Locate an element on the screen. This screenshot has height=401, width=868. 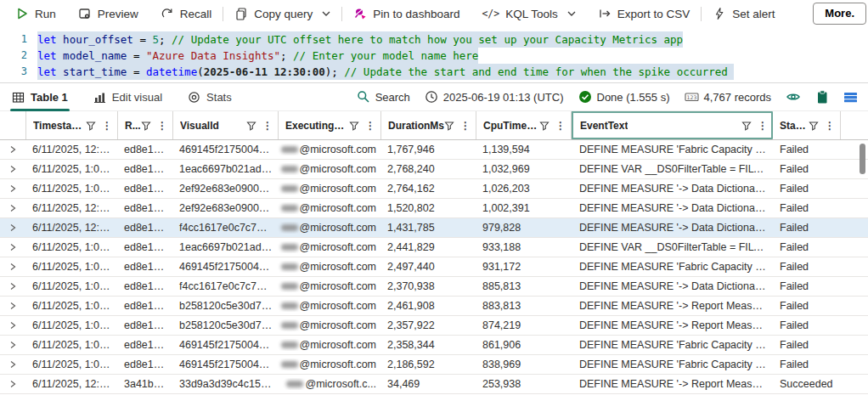
query-done-status: Done (1.555 s) is located at coordinates (624, 97).